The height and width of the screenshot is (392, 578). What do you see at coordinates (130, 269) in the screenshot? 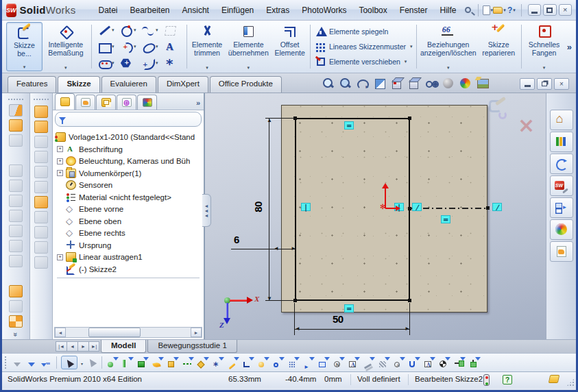
I see `tree-item: (-) Skizze2` at bounding box center [130, 269].